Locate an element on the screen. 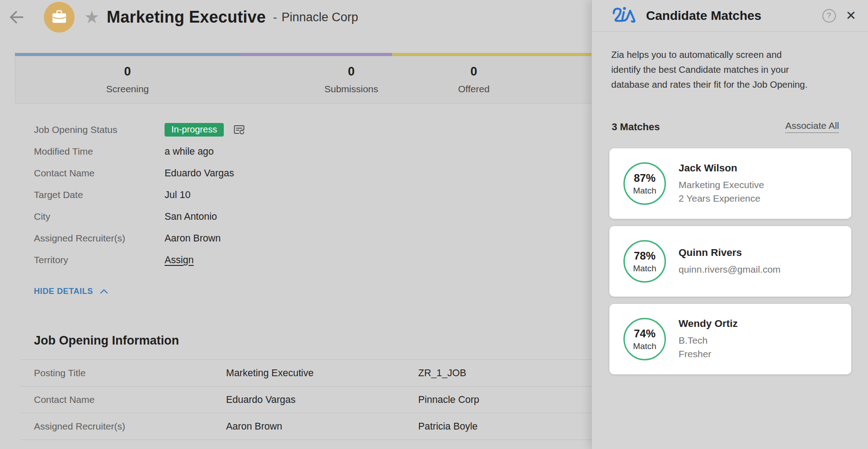 The height and width of the screenshot is (449, 868). stat-label: Offered is located at coordinates (474, 89).